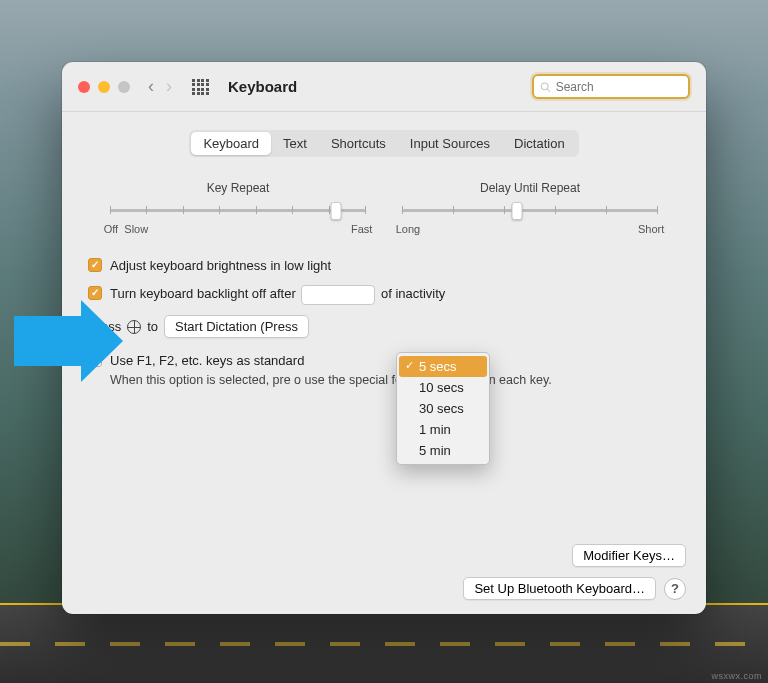 This screenshot has height=683, width=768. Describe the element at coordinates (395, 361) in the screenshot. I see `fn-keys-label: Use F1, F2, etc. keys as standard` at that location.